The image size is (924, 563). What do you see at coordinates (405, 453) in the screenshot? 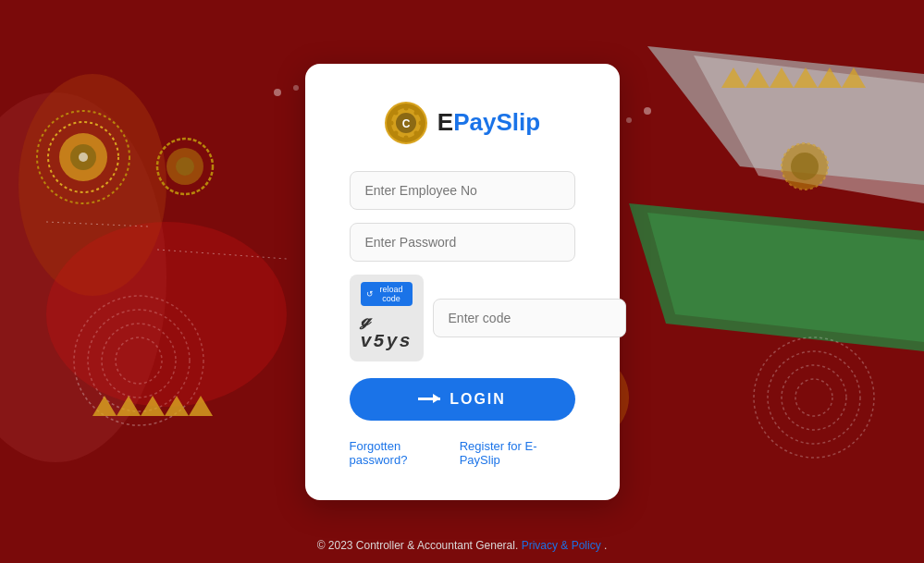
I see `forgotten-password-link: Forgotten password?` at bounding box center [405, 453].